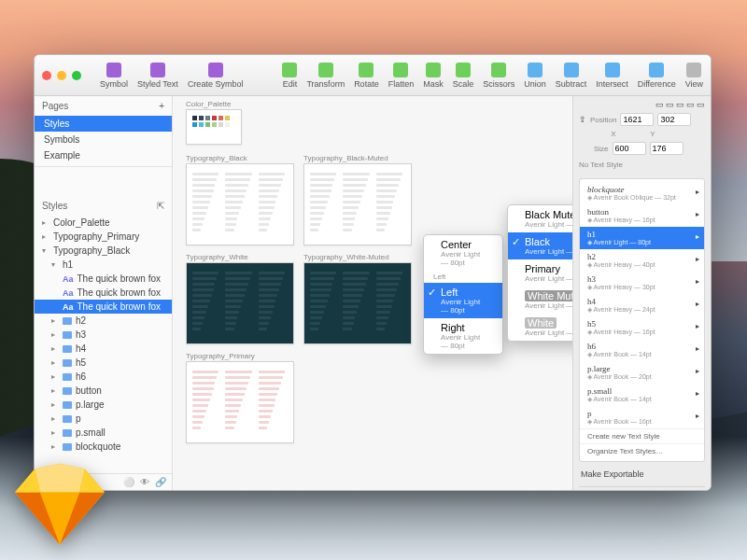 This screenshot has height=560, width=747. I want to click on artboard-typo-black, so click(240, 204).